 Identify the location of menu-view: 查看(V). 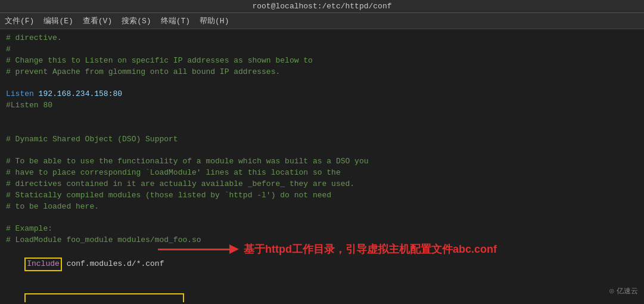
(98, 21).